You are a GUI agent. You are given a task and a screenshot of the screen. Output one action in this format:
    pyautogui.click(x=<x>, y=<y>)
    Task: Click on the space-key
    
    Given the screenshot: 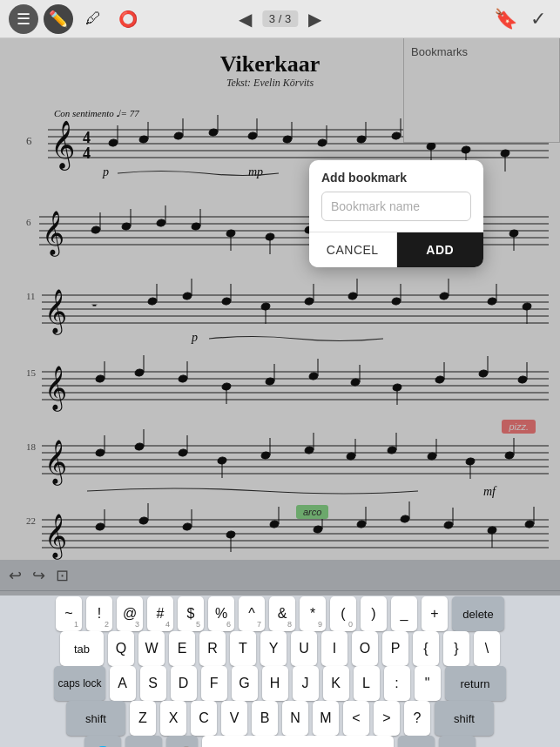 What is the action you would take?
    pyautogui.click(x=298, y=742)
    